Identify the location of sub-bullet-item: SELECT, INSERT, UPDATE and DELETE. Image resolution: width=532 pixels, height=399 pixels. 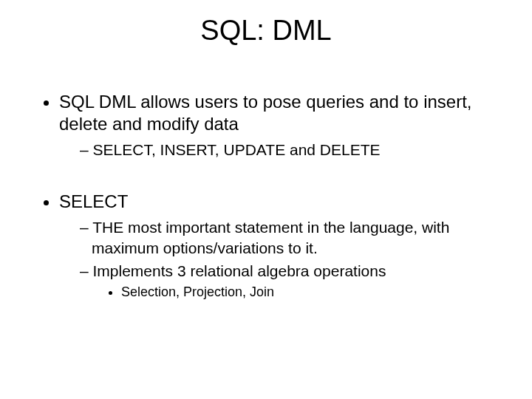
(295, 149).